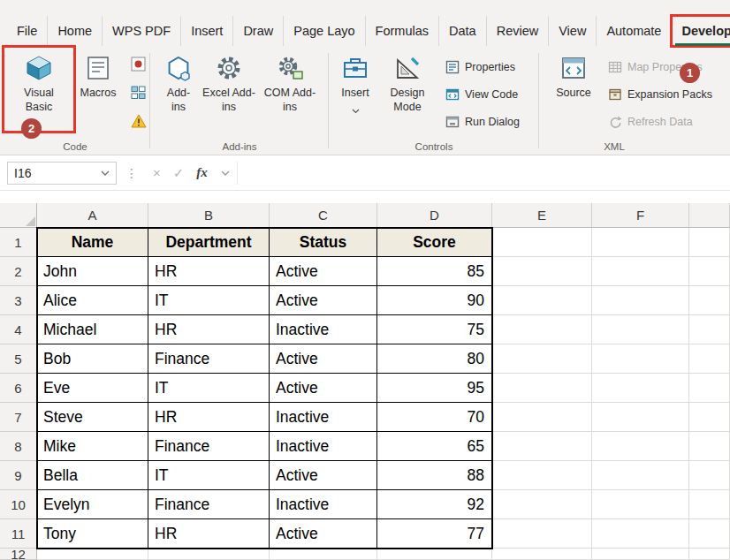 Image resolution: width=730 pixels, height=560 pixels. What do you see at coordinates (323, 417) in the screenshot?
I see `cell-C7: Inactive` at bounding box center [323, 417].